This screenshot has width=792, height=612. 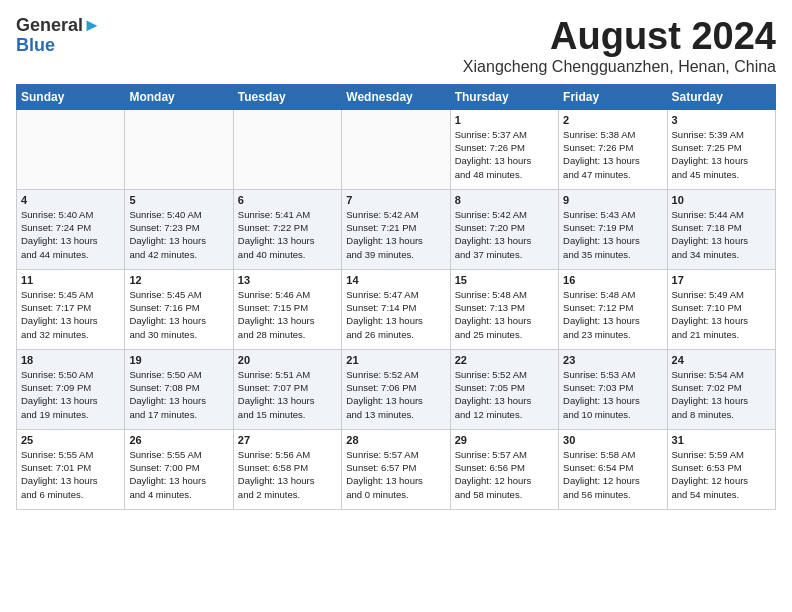 What do you see at coordinates (504, 314) in the screenshot?
I see `day-details: Sunrise: 5:48 AM Sunset: 7:13 PM Dayligh…` at bounding box center [504, 314].